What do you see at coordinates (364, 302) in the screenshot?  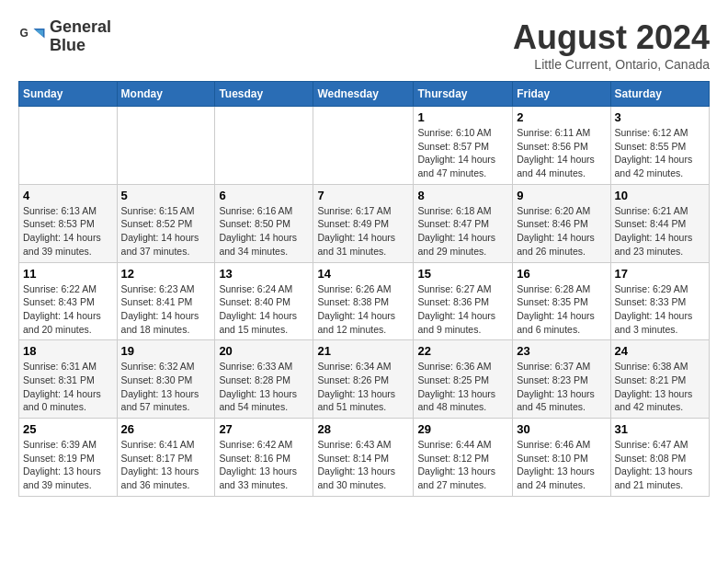 I see `calendar-week-3: 11Sunrise: 6:22 AM Sunset: 8:43 PM Dayli…` at bounding box center [364, 302].